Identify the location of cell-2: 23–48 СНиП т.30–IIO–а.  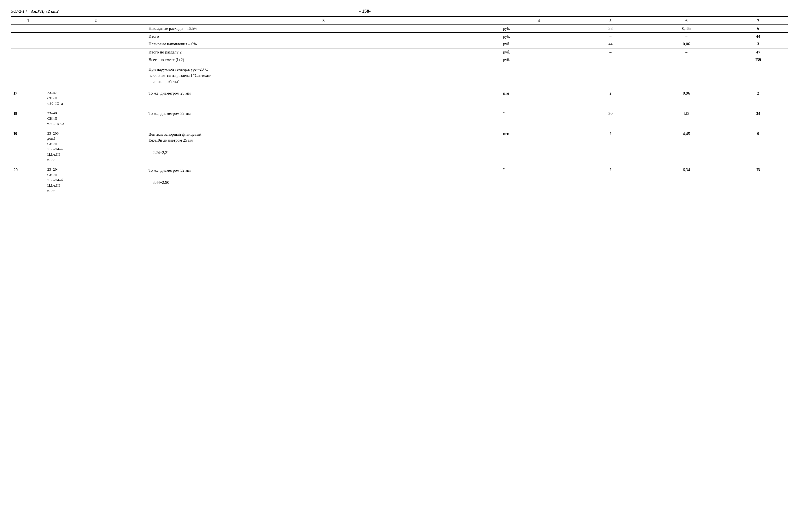
(96, 118).